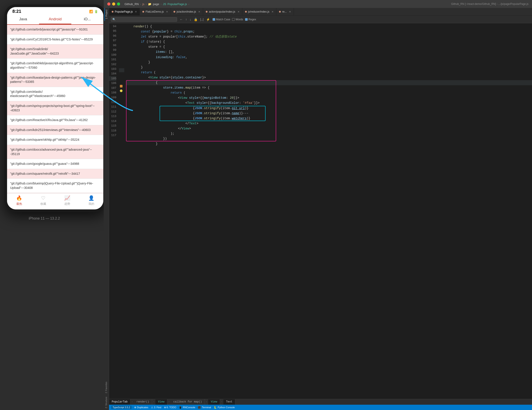  I want to click on match-case-option: Match Case, so click(221, 20).